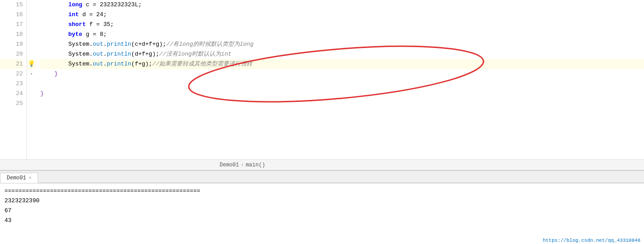  What do you see at coordinates (12, 54) in the screenshot?
I see `line-num-20: 20` at bounding box center [12, 54].